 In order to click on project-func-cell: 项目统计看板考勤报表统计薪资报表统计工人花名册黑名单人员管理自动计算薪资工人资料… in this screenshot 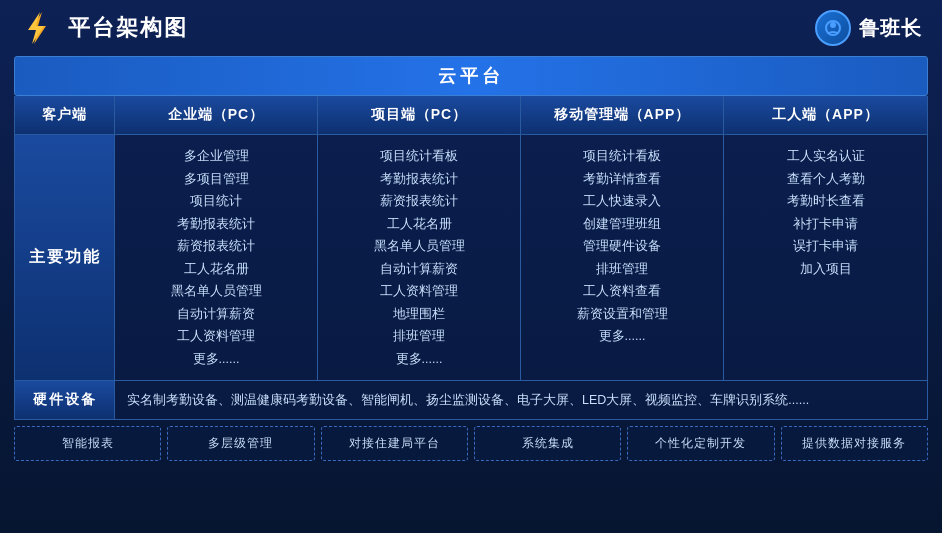, I will do `click(420, 258)`.